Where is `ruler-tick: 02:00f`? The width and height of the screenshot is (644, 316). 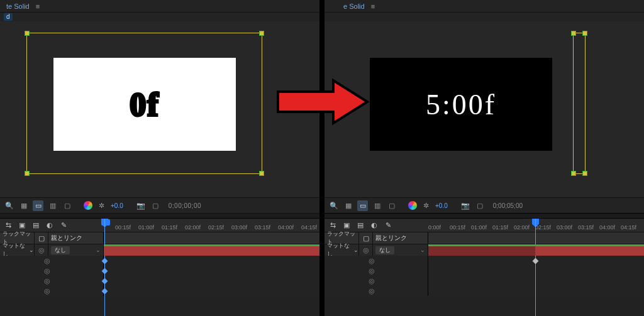
ruler-tick: 02:00f is located at coordinates (192, 227).